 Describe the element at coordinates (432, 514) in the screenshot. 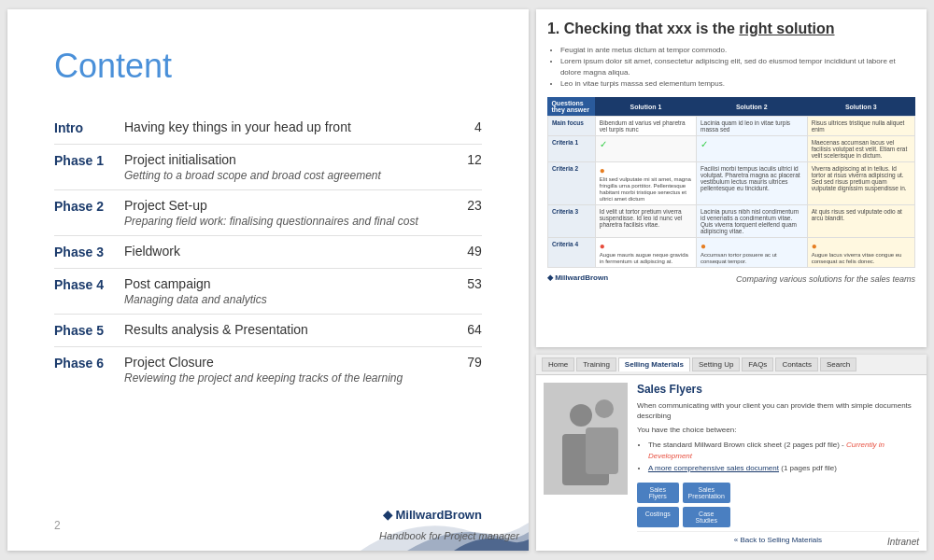

I see `logo-area: ◆ MillwardBrown` at that location.